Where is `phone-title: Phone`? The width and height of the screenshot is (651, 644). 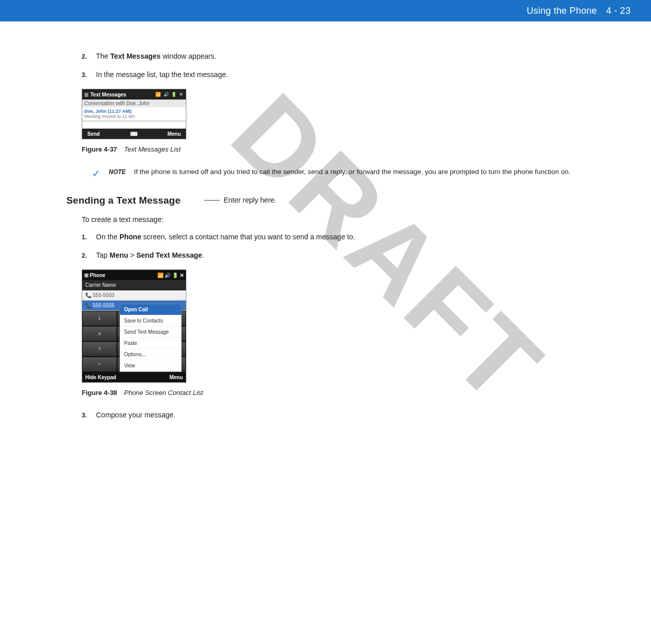 phone-title: Phone is located at coordinates (98, 276).